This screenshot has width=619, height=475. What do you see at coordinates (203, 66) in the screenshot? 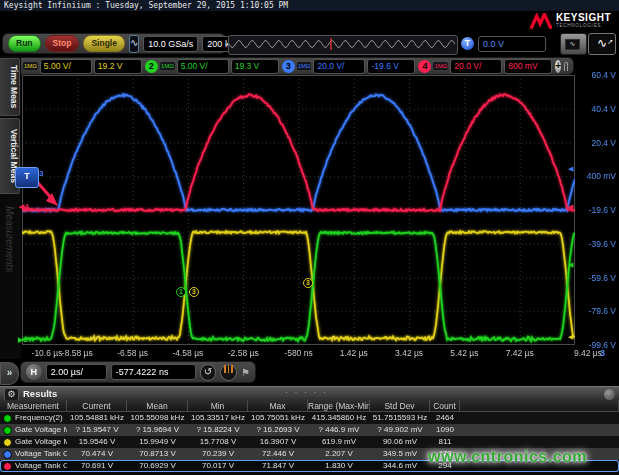
I see `channel-2-scale: 5.00 V/` at bounding box center [203, 66].